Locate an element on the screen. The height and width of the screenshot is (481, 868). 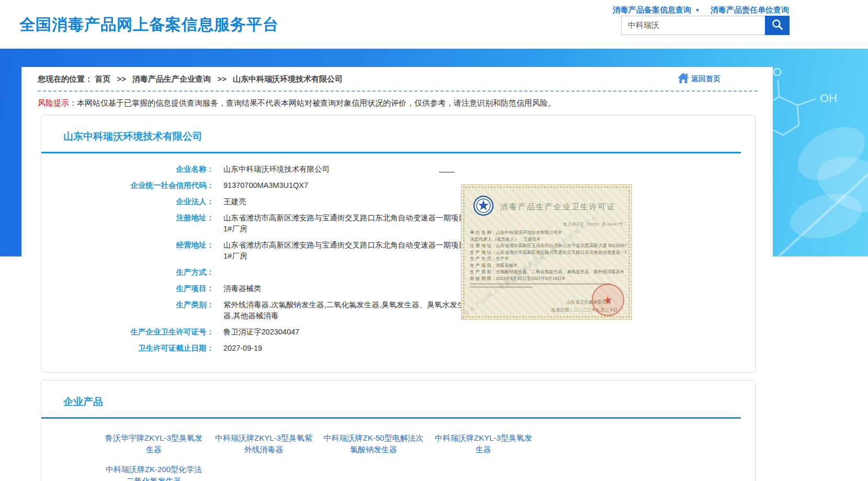
field-value: 紫外线消毒器,次氯酸钠发生器,二氧化氯发生器,臭氧发生器、臭氧水发生器,其他器械… is located at coordinates (346, 310).